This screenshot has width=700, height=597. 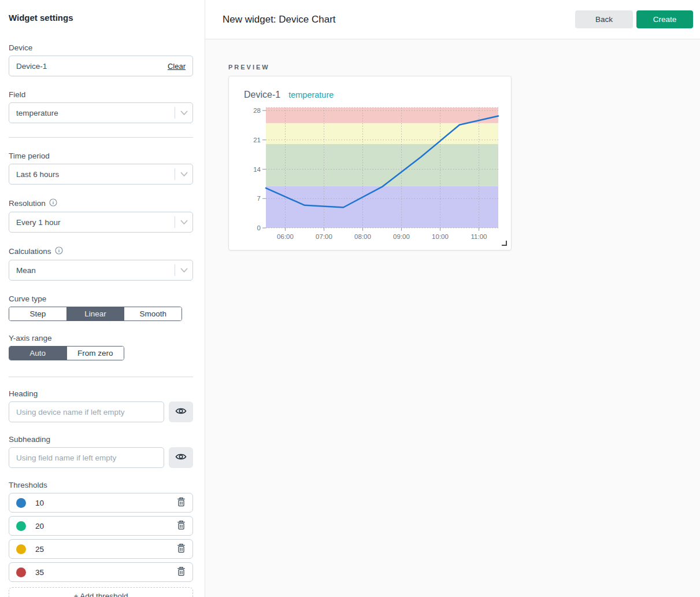 What do you see at coordinates (92, 66) in the screenshot?
I see `device-value: Device-1` at bounding box center [92, 66].